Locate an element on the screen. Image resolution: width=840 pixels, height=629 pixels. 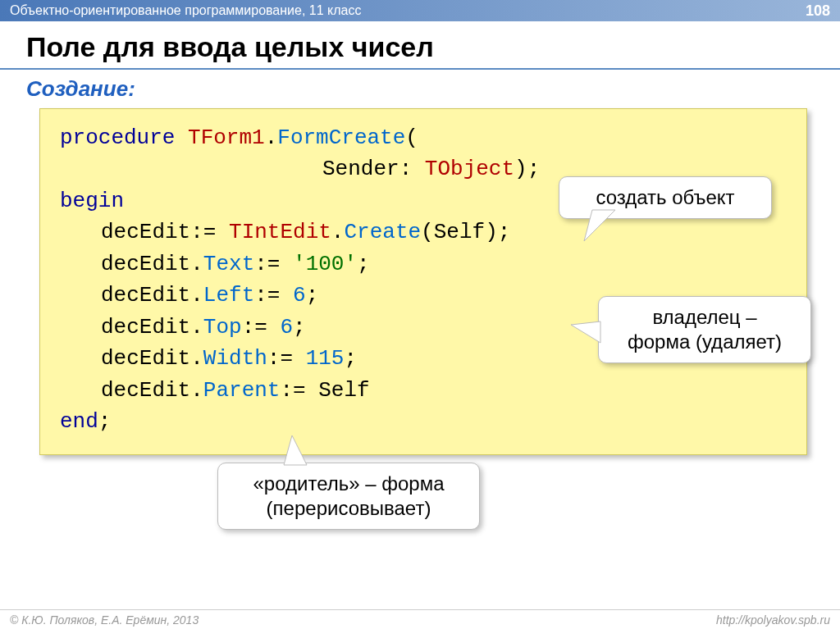
code-line: decEdit.Parent:= Self is located at coordinates (423, 390).